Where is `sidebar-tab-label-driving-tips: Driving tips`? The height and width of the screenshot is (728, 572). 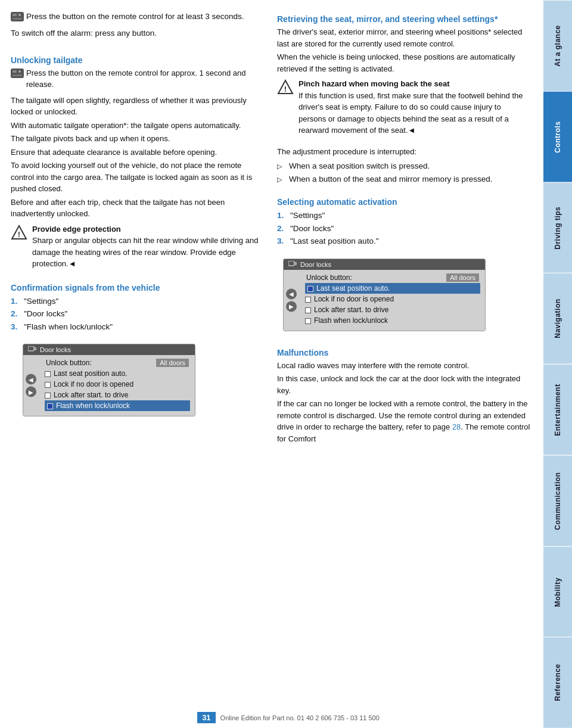 sidebar-tab-label-driving-tips: Driving tips is located at coordinates (558, 228).